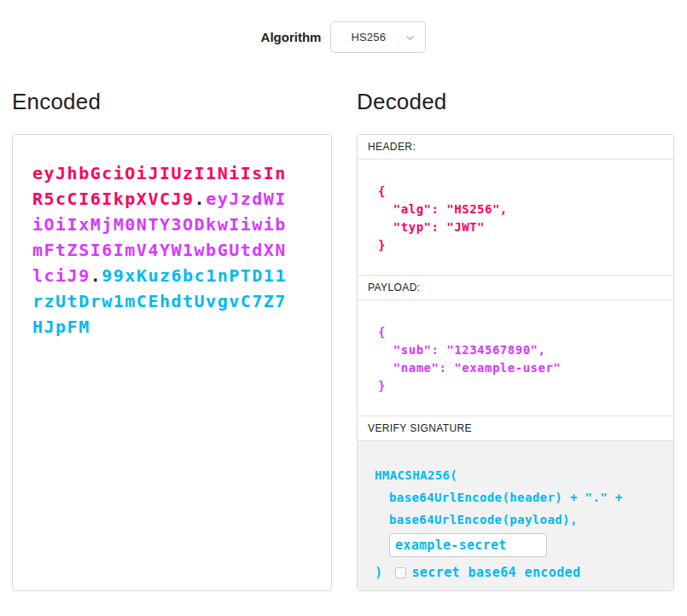 This screenshot has width=687, height=616. I want to click on decoded-title: Decoded, so click(515, 102).